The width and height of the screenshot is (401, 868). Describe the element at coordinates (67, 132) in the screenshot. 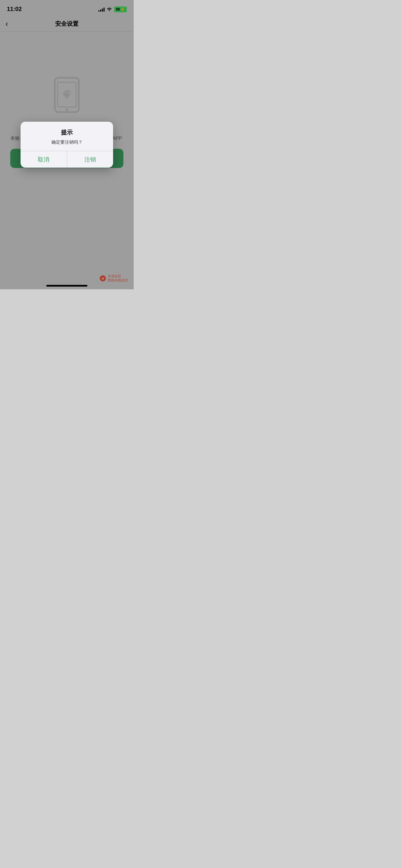

I see `dialog-title: 提示` at that location.